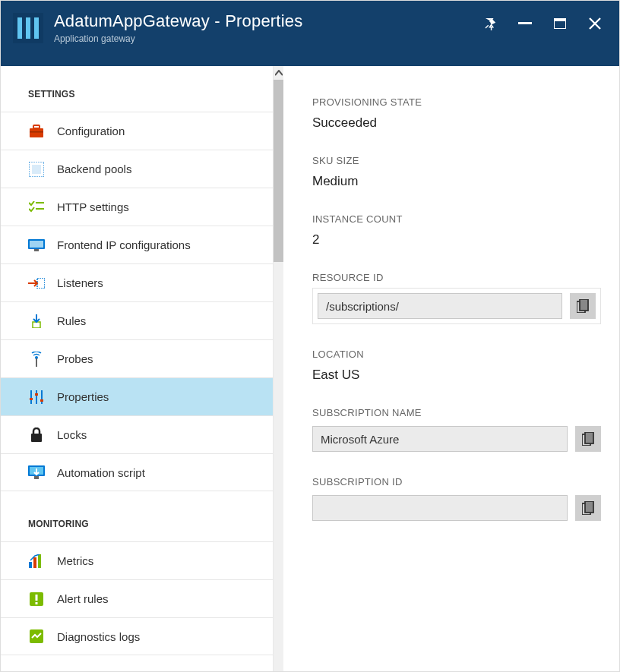  I want to click on briefcase-icon, so click(36, 131).